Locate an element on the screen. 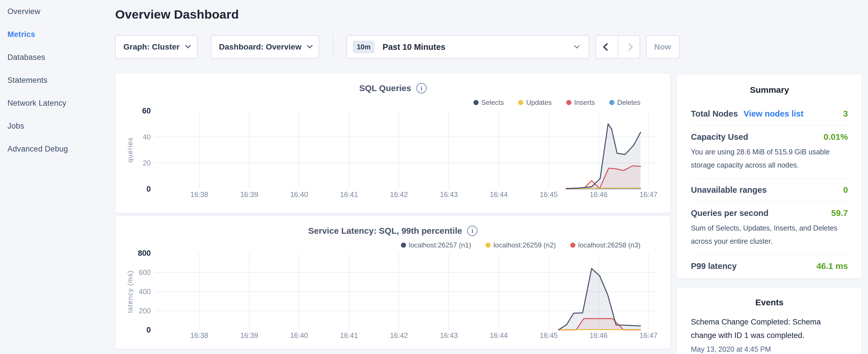  time-step-back-button is located at coordinates (607, 47).